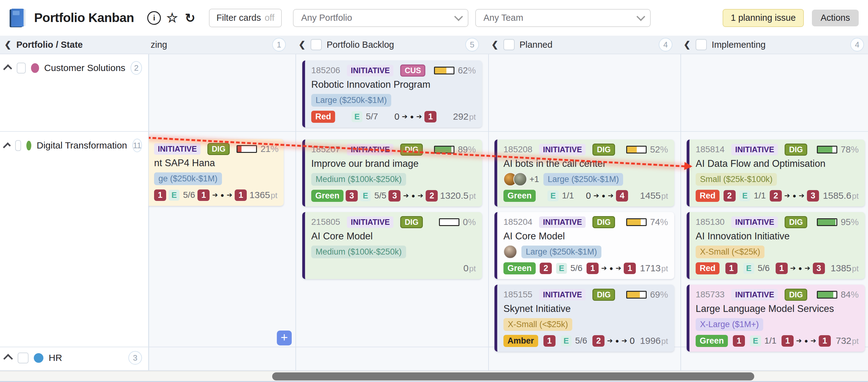  I want to click on card-middle-row: X-Small (<$25k), so click(586, 324).